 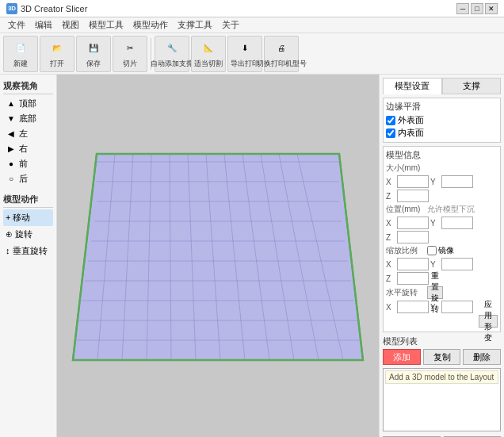 What do you see at coordinates (24, 163) in the screenshot?
I see `view-front-label: 前` at bounding box center [24, 163].